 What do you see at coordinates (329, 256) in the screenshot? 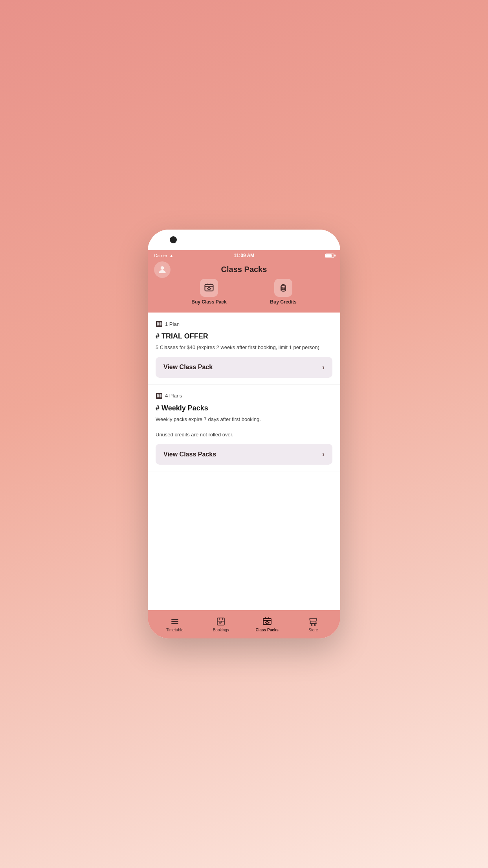
I see `battery-fill` at bounding box center [329, 256].